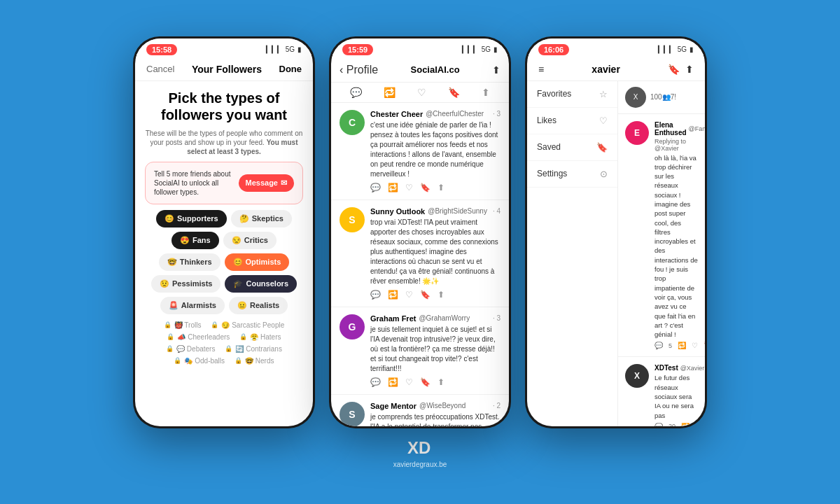 This screenshot has height=504, width=840. What do you see at coordinates (676, 346) in the screenshot?
I see `feed-actions-1: 💬 5 🔁 ♡ 🔖 ⬆` at bounding box center [676, 346].